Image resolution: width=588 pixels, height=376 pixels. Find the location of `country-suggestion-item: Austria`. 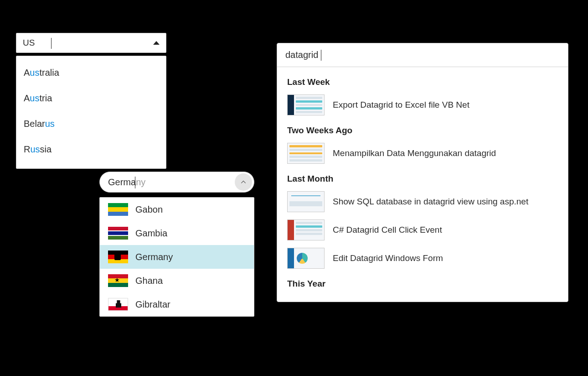

country-suggestion-item: Austria is located at coordinates (91, 98).